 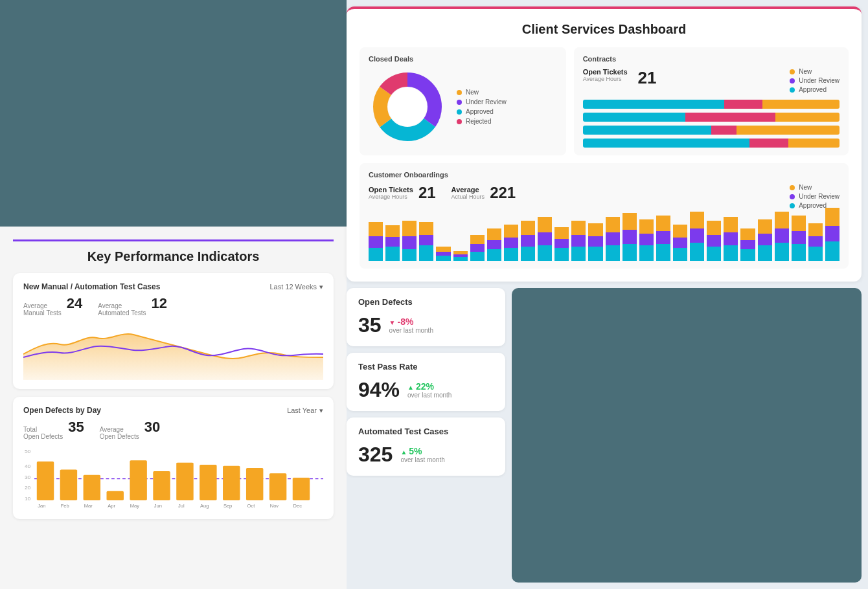 What do you see at coordinates (648, 78) in the screenshot?
I see `contracts-ot-value: 21` at bounding box center [648, 78].